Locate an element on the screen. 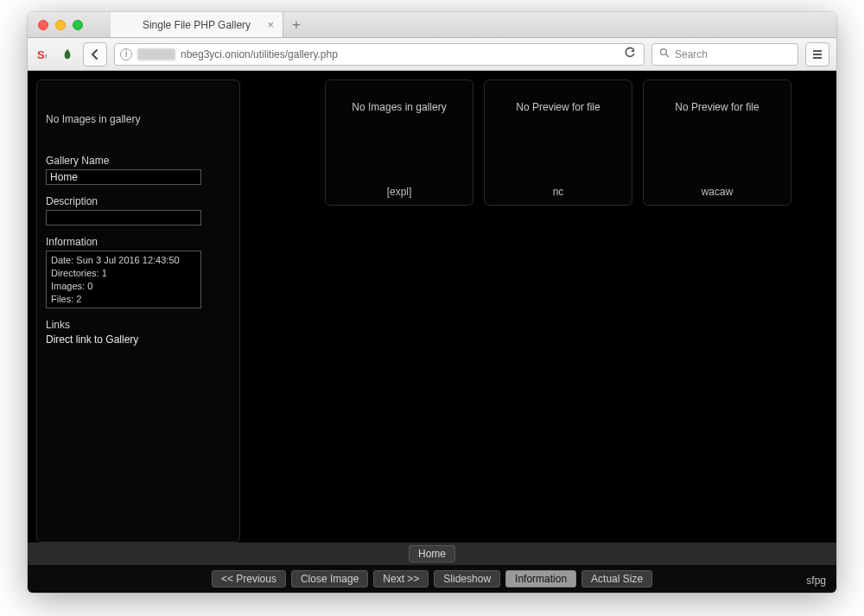 The width and height of the screenshot is (864, 616). thumbnail-caption: [expl] is located at coordinates (399, 192).